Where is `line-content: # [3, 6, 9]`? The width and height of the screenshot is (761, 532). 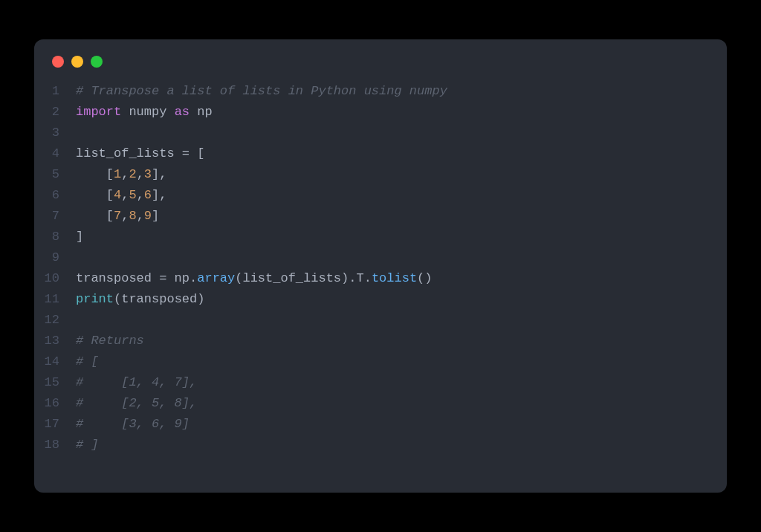 line-content: # [3, 6, 9] is located at coordinates (132, 424).